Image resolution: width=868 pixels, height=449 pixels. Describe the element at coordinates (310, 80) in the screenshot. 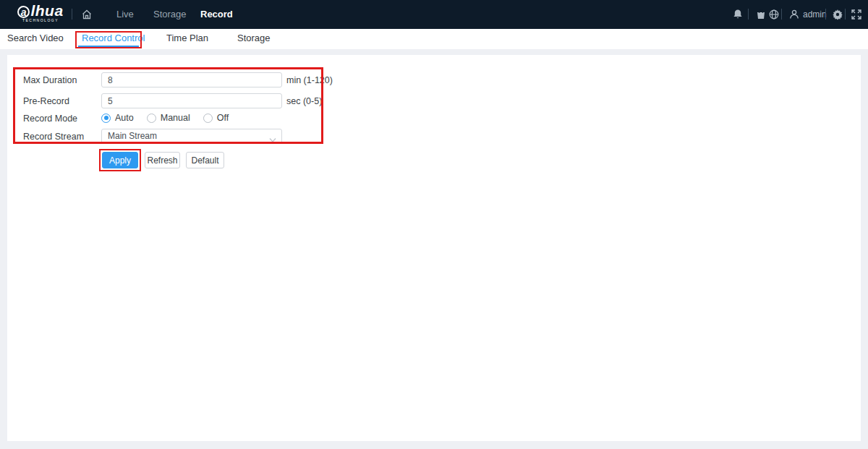

I see `max-duration-unit: min (1-120)` at that location.